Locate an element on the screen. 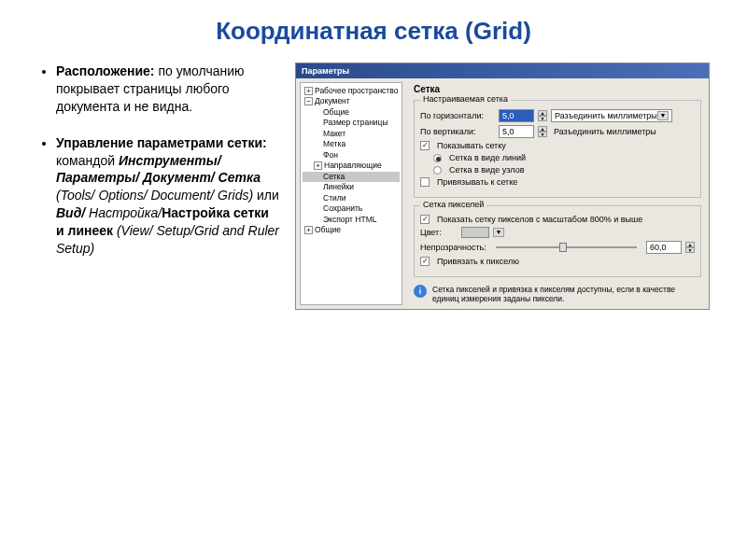 The image size is (747, 560). snap-grid-checkbox is located at coordinates (425, 182).